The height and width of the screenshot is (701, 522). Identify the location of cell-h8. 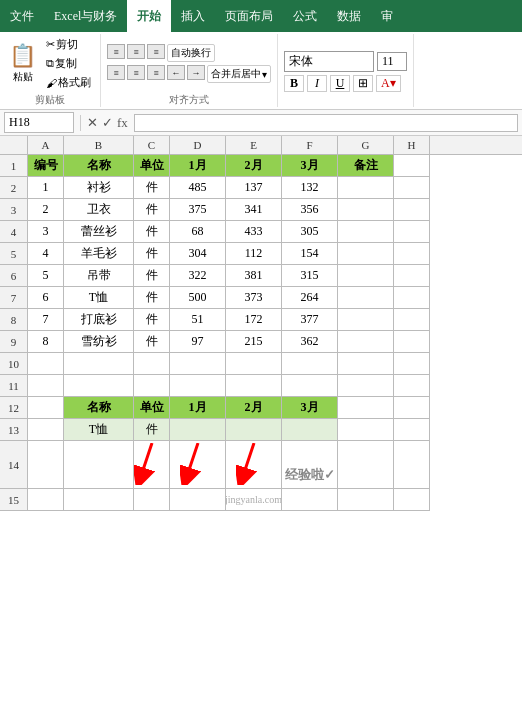
(412, 320).